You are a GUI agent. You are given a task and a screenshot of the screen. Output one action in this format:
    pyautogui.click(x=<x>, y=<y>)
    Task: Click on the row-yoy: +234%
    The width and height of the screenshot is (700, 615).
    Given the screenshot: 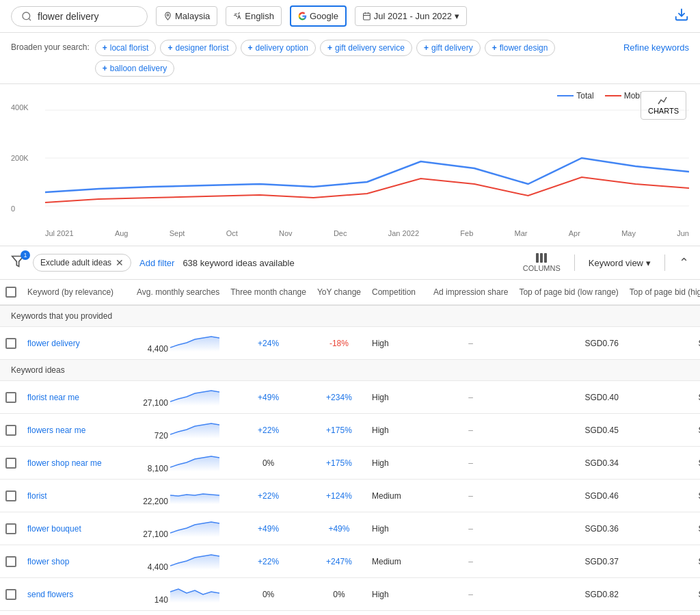 What is the action you would take?
    pyautogui.click(x=339, y=397)
    